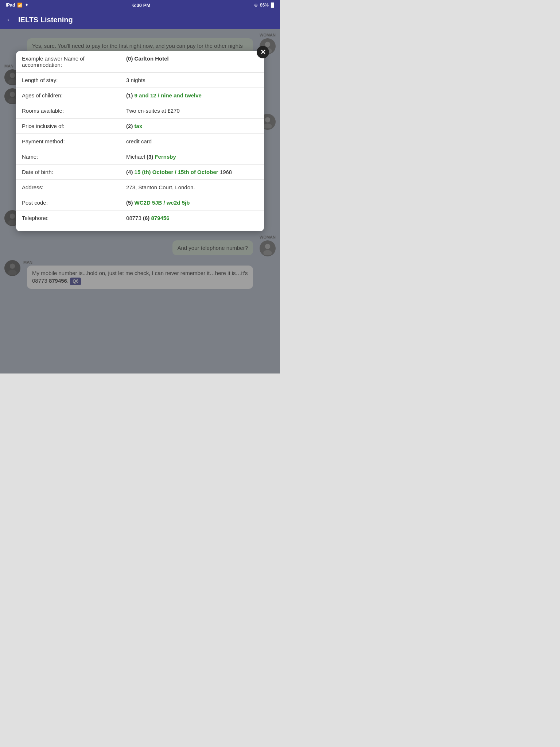  I want to click on table-cell-value-address: 273, Stanton Court, London., so click(192, 187).